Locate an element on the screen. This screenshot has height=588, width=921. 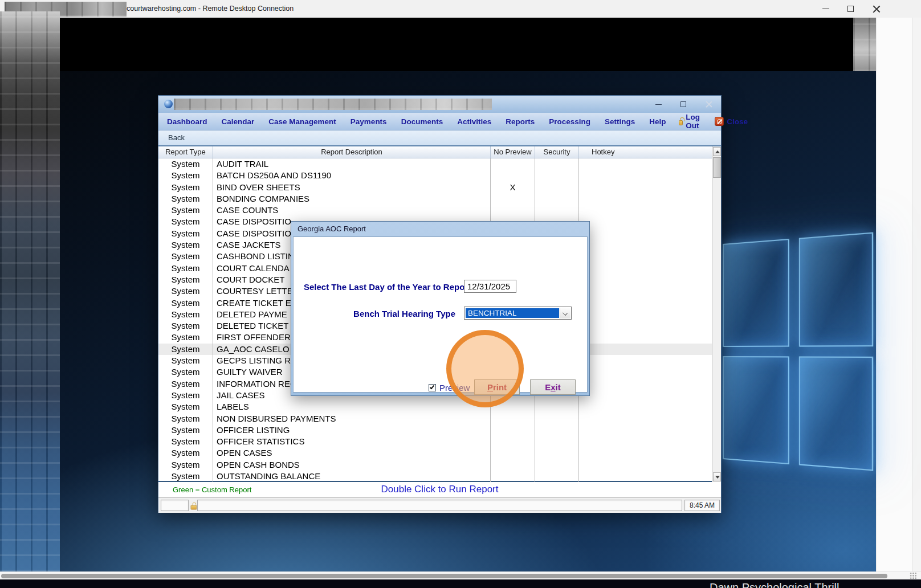
table-row: System OUTSTANDING BALANCE is located at coordinates (435, 476).